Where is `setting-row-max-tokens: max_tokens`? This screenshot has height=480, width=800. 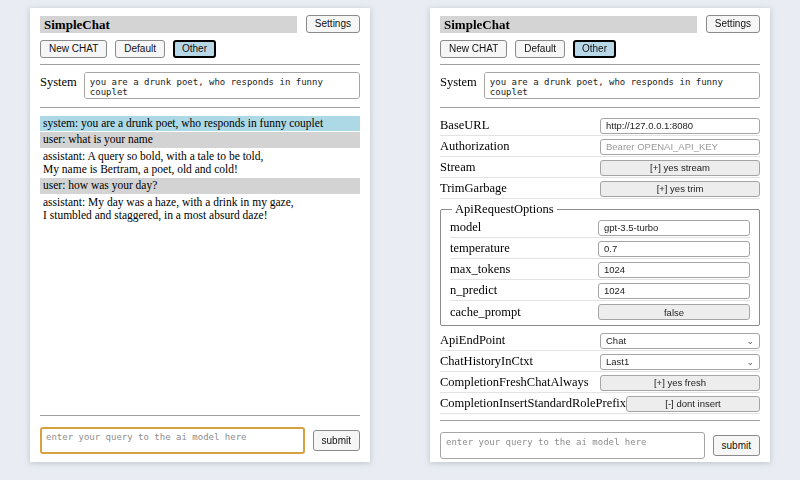 setting-row-max-tokens: max_tokens is located at coordinates (600, 270).